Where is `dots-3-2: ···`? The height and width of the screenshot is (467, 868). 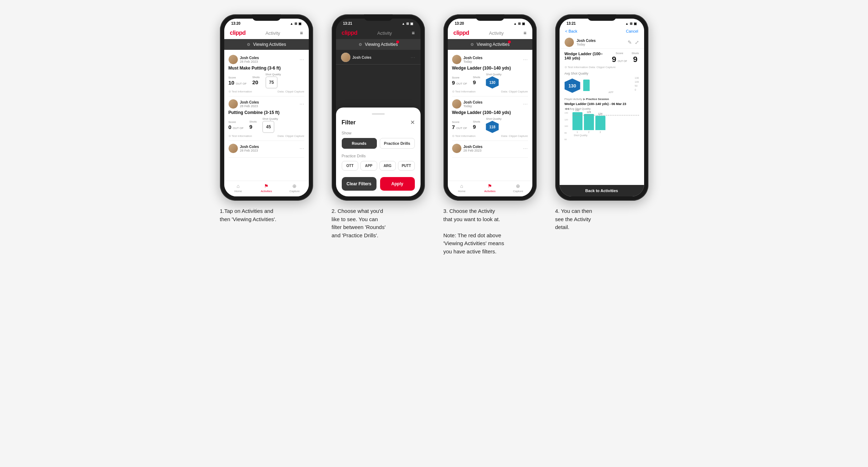 dots-3-2: ··· is located at coordinates (525, 104).